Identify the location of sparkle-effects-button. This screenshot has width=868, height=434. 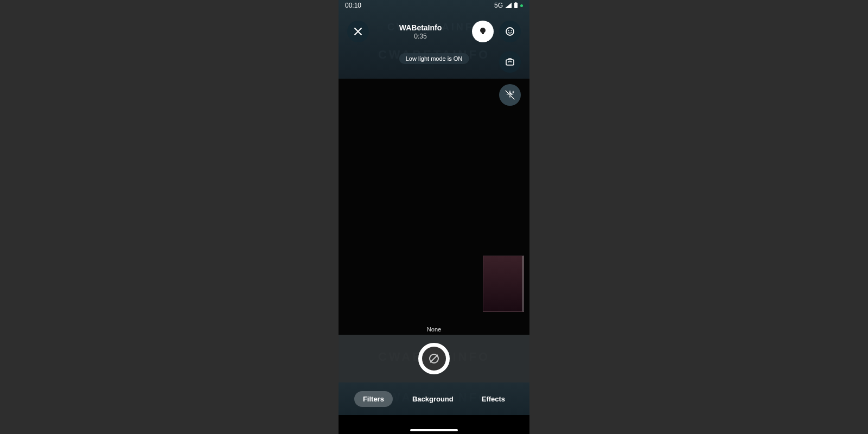
(510, 95).